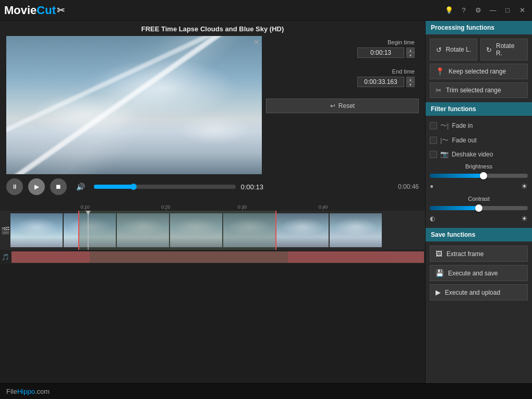 This screenshot has width=532, height=399. Describe the element at coordinates (58, 187) in the screenshot. I see `stop-button: ⏹` at that location.